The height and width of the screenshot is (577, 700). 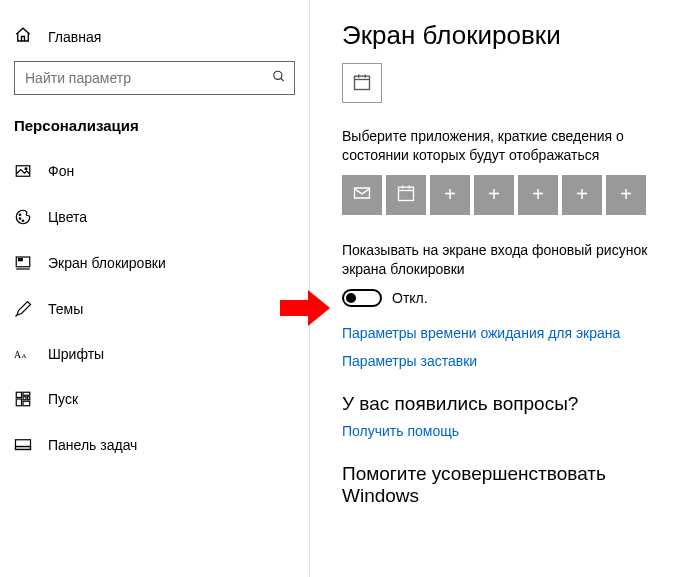 I want to click on sidebar-item-label: Фон, so click(x=61, y=171).